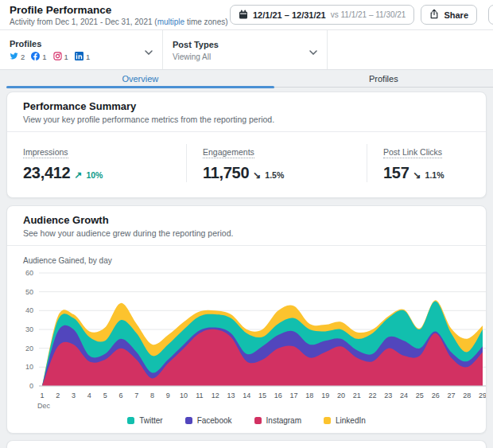 Image resolution: width=493 pixels, height=448 pixels. Describe the element at coordinates (46, 173) in the screenshot. I see `metric-value: 23,412` at that location.